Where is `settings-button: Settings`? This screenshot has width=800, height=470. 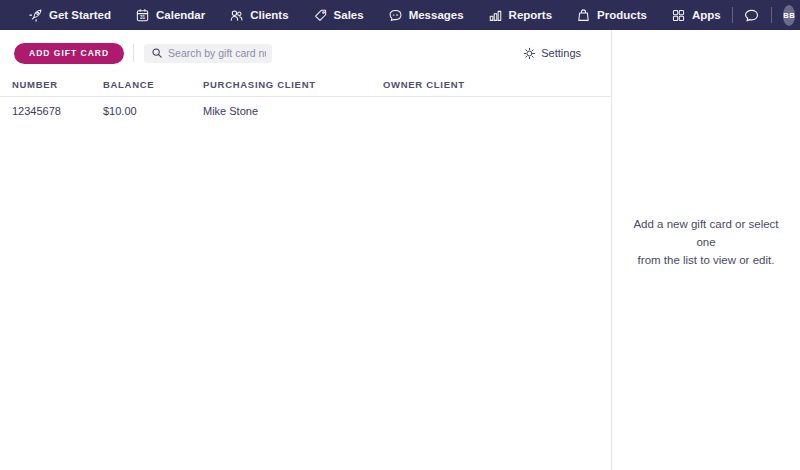
settings-button: Settings is located at coordinates (552, 54).